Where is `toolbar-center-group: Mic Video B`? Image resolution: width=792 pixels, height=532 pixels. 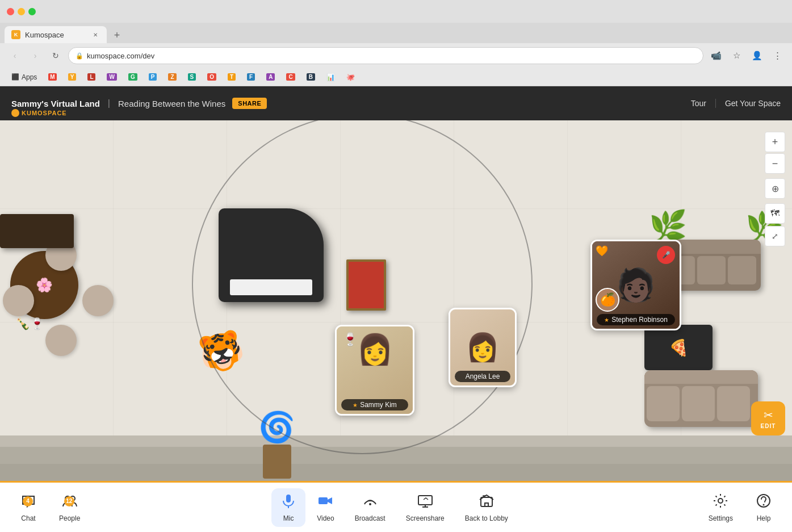
toolbar-center-group: Mic Video B is located at coordinates (394, 508).